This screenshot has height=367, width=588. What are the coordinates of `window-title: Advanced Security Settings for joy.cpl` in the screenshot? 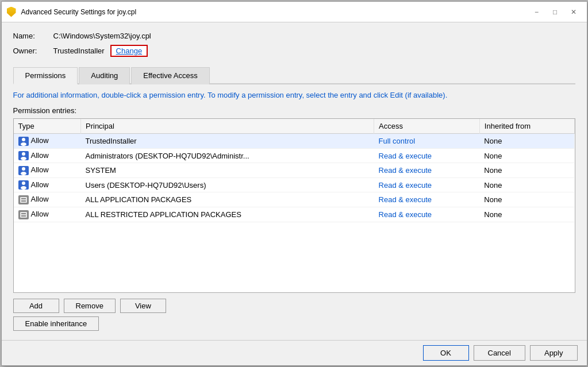 It's located at (275, 12).